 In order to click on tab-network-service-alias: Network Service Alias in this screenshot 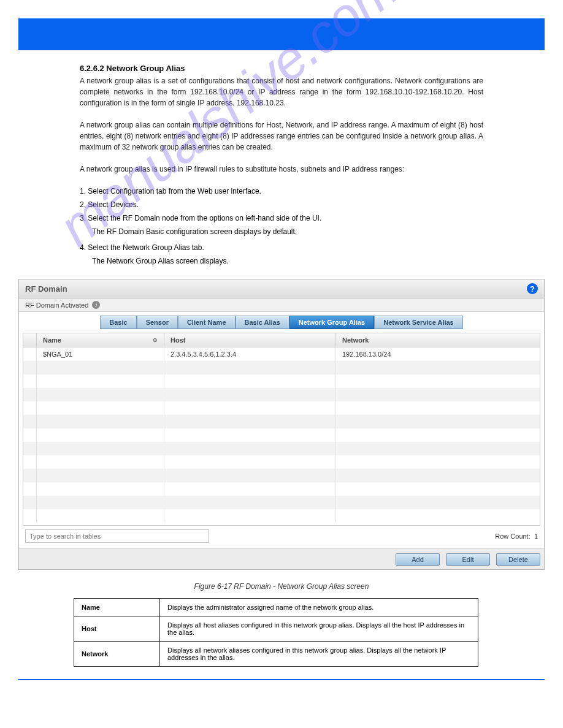, I will do `click(418, 322)`.